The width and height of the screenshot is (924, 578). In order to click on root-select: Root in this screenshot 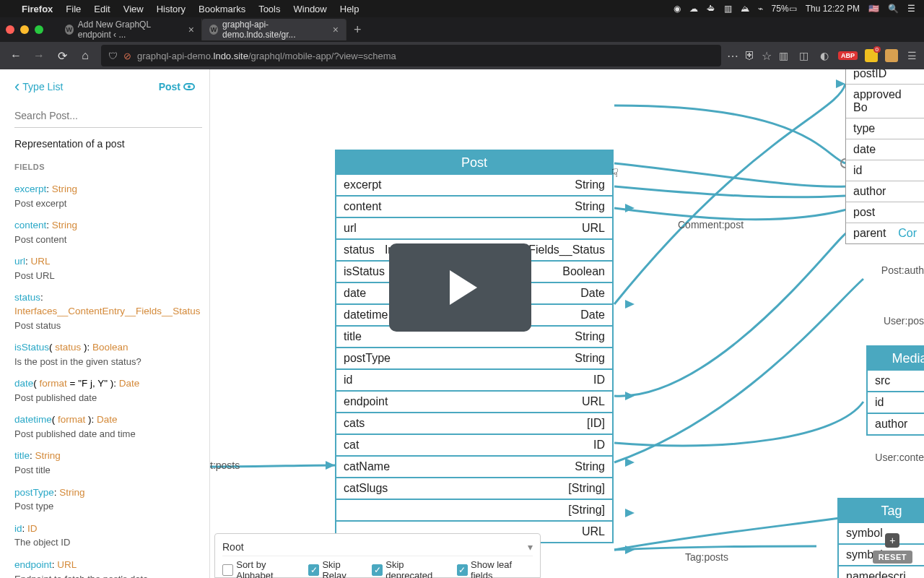, I will do `click(378, 548)`.